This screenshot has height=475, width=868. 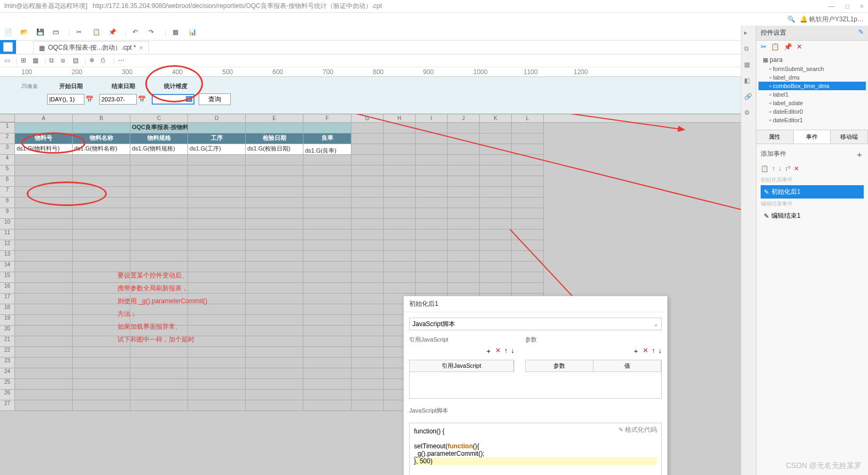 What do you see at coordinates (122, 61) in the screenshot?
I see `more-icon: ⋯` at bounding box center [122, 61].